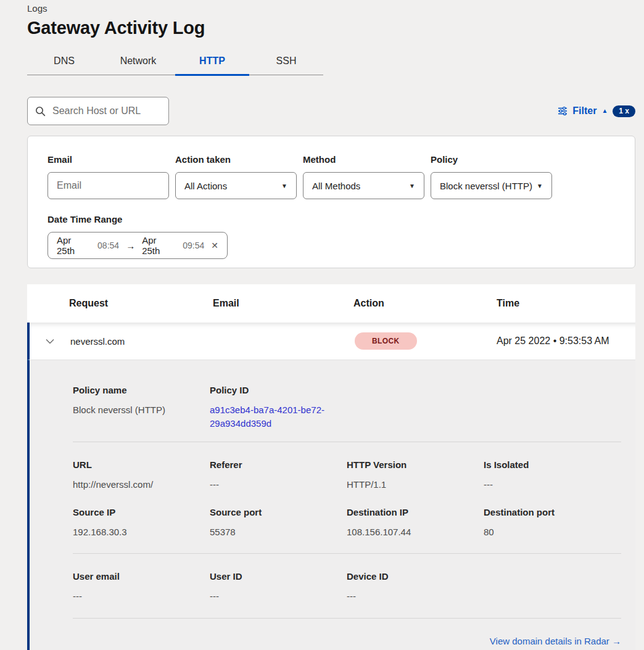 This screenshot has height=650, width=644. I want to click on user-id-value: ---, so click(278, 596).